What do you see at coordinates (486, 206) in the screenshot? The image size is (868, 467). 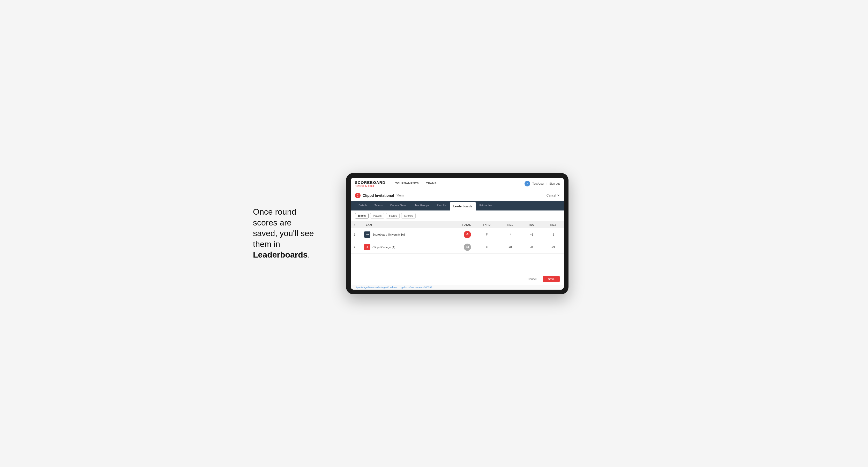 I see `tab-printables: Printables` at bounding box center [486, 206].